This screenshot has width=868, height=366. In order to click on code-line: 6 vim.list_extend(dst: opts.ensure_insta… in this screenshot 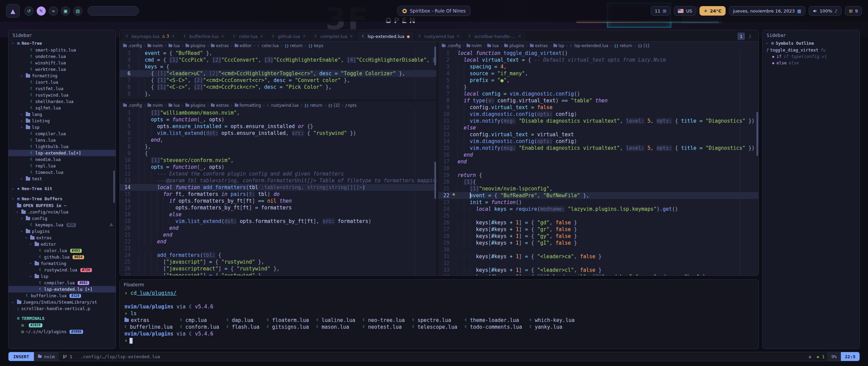, I will do `click(278, 133)`.